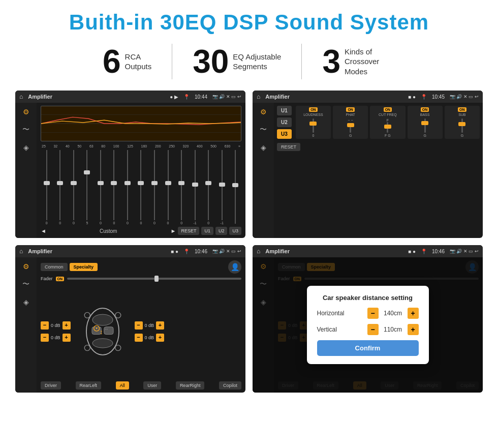 This screenshot has height=448, width=498. I want to click on eq-band-14: -1, so click(222, 187).